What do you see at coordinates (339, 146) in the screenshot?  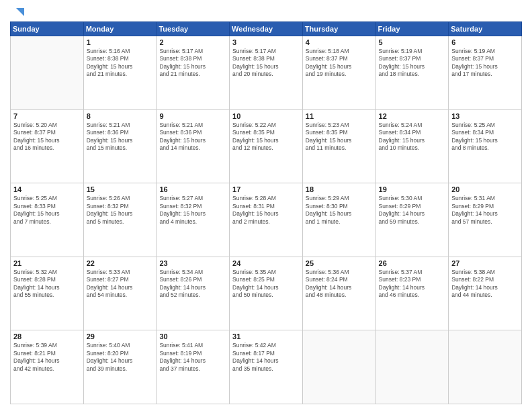 I see `table-row: 11Sunrise: 5:23 AM Sunset: 8:35 PM Dayli…` at bounding box center [339, 146].